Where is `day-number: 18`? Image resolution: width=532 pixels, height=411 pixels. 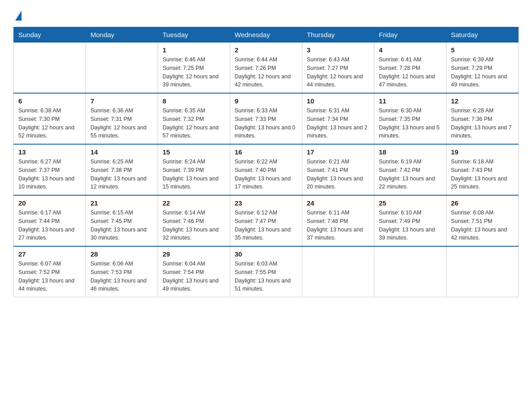
day-number: 18 is located at coordinates (410, 152).